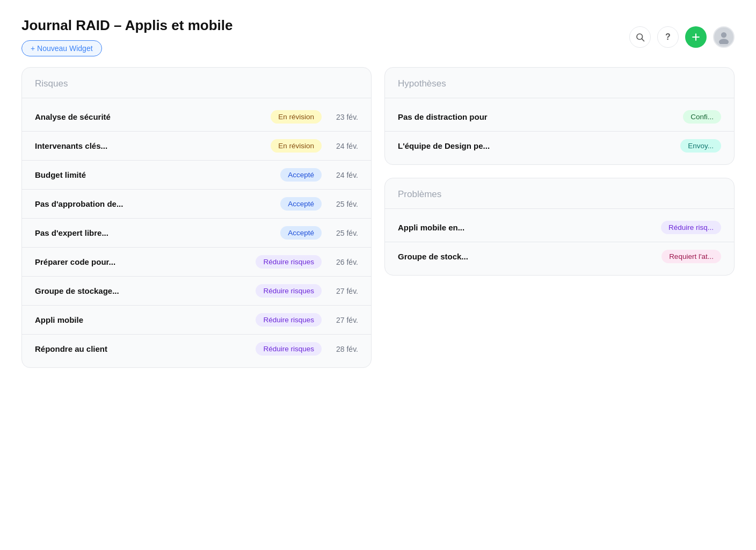 This screenshot has height=550, width=756. Describe the element at coordinates (197, 83) in the screenshot. I see `risques-panel-header: Risques` at that location.